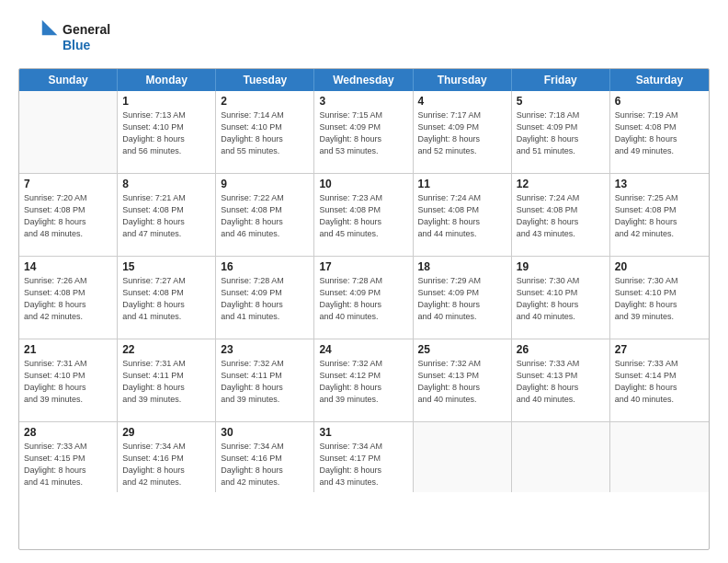 The height and width of the screenshot is (563, 728). Describe the element at coordinates (463, 80) in the screenshot. I see `cal-header-thursday: Thursday` at that location.